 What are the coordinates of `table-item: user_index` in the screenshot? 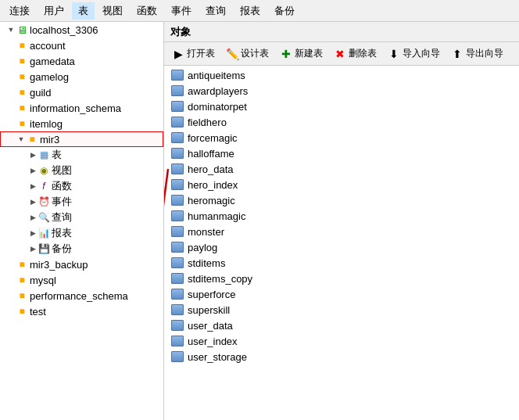 It's located at (342, 341).